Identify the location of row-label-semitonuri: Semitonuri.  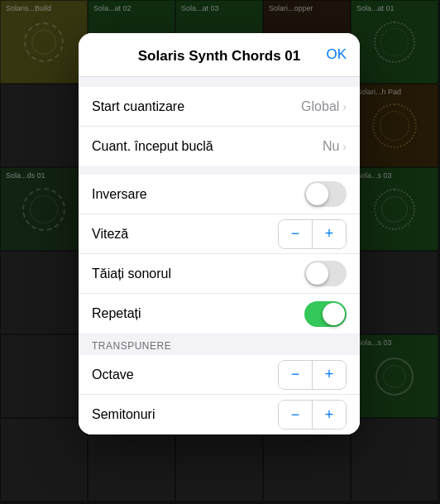
(185, 415).